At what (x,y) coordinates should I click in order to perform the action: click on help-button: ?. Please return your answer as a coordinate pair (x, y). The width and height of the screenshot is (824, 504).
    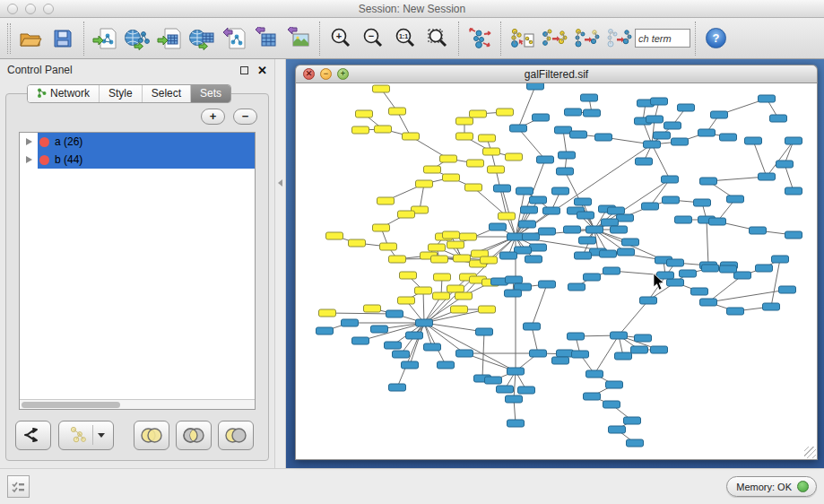
    Looking at the image, I should click on (716, 38).